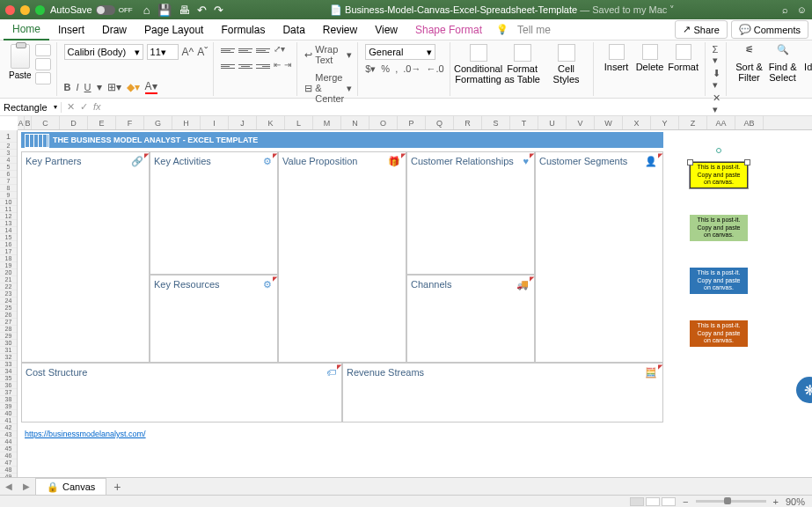 The height and width of the screenshot is (507, 812). What do you see at coordinates (396, 69) in the screenshot?
I see `comma-button: ,` at bounding box center [396, 69].